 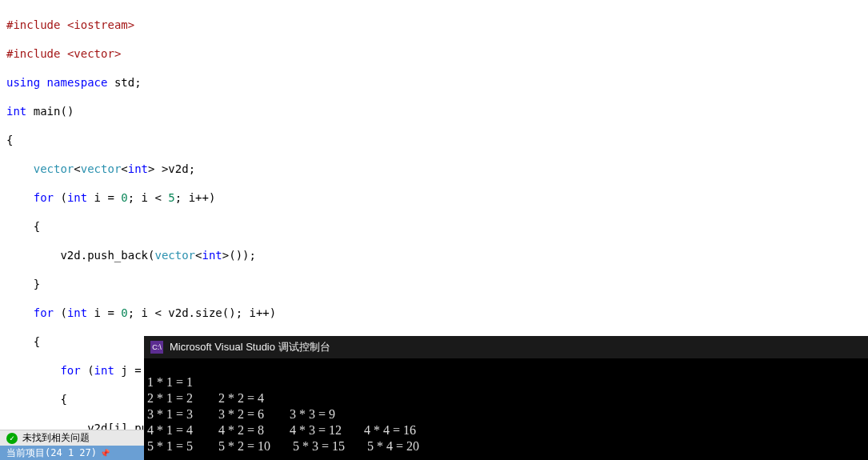 What do you see at coordinates (434, 25) in the screenshot?
I see `code-line: #include <iostream>` at bounding box center [434, 25].